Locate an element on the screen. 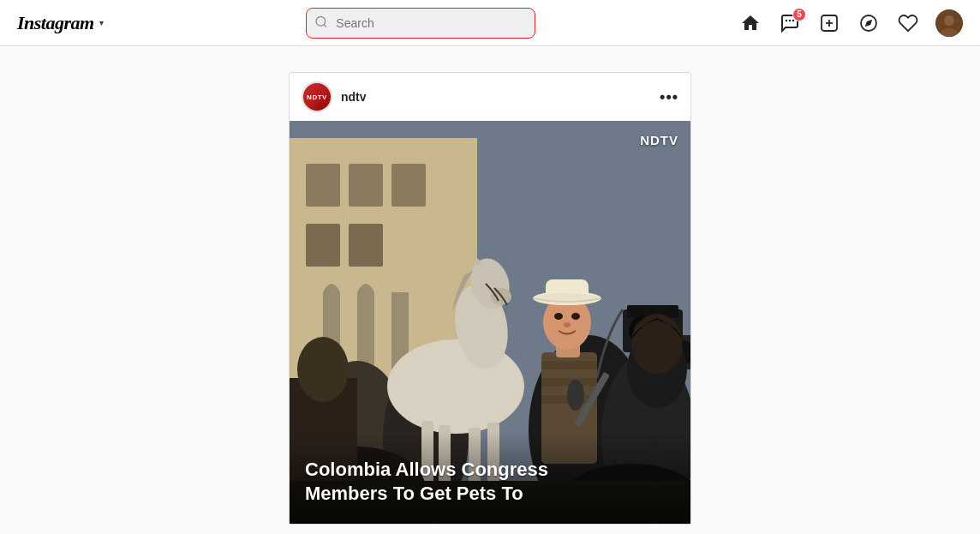 The image size is (980, 534). logo-area: Instagram ▾ is located at coordinates (60, 23).